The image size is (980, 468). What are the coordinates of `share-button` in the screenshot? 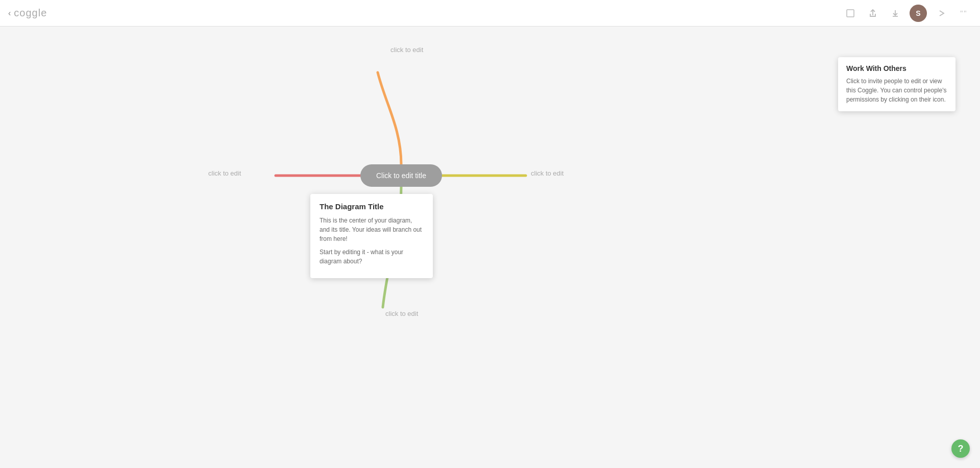 It's located at (873, 13).